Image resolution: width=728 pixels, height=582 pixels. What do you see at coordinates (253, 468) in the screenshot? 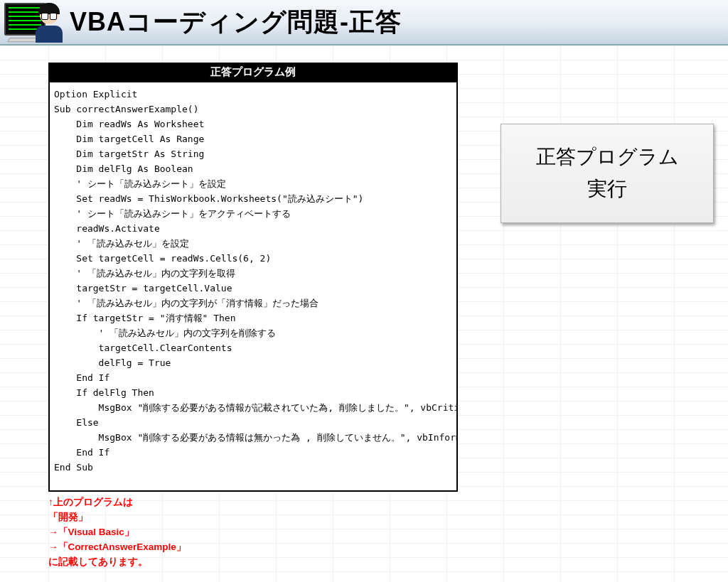
I see `code-line: End Sub` at bounding box center [253, 468].